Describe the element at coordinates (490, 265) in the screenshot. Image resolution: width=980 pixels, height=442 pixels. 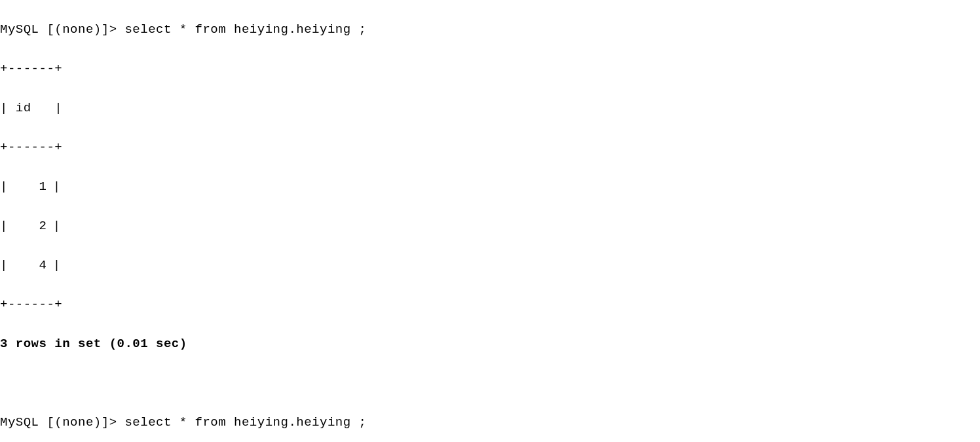
I see `table-row: | 4 |` at that location.